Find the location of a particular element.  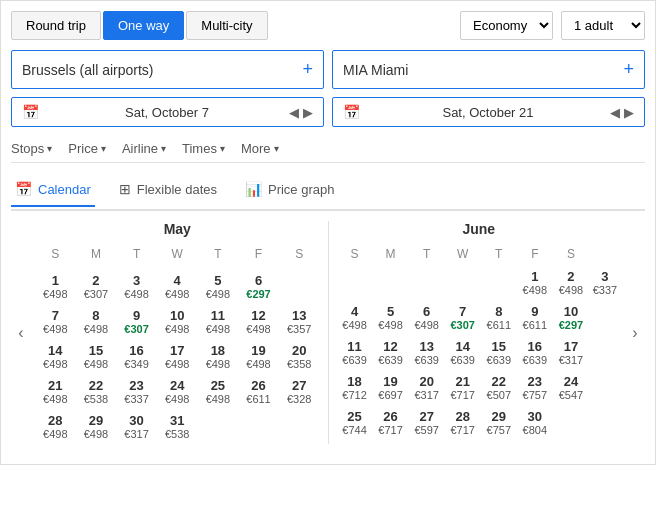

calendar-day: 25€498 is located at coordinates (218, 392).